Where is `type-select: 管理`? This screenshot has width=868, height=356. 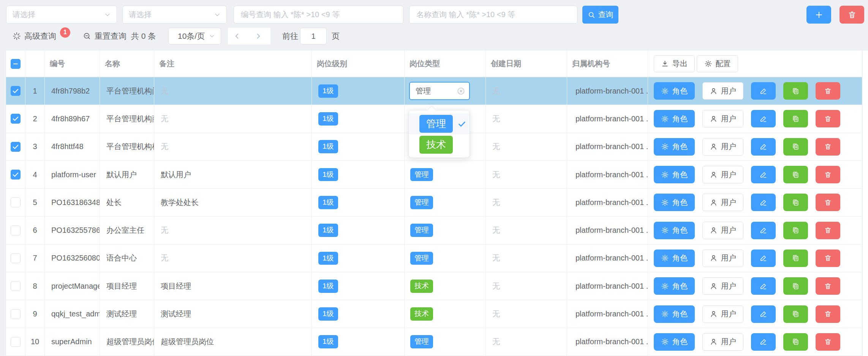
type-select: 管理 is located at coordinates (440, 91).